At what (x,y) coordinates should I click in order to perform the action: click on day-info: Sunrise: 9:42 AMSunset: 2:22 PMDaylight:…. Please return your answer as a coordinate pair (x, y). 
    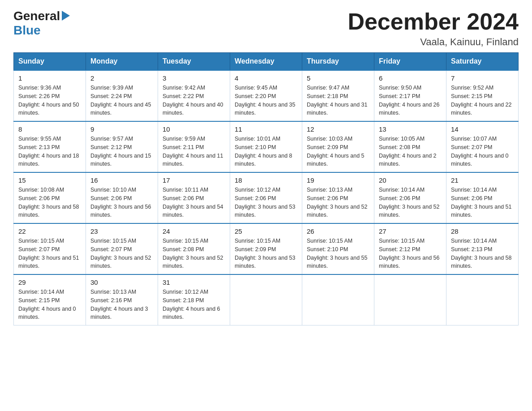
    Looking at the image, I should click on (194, 100).